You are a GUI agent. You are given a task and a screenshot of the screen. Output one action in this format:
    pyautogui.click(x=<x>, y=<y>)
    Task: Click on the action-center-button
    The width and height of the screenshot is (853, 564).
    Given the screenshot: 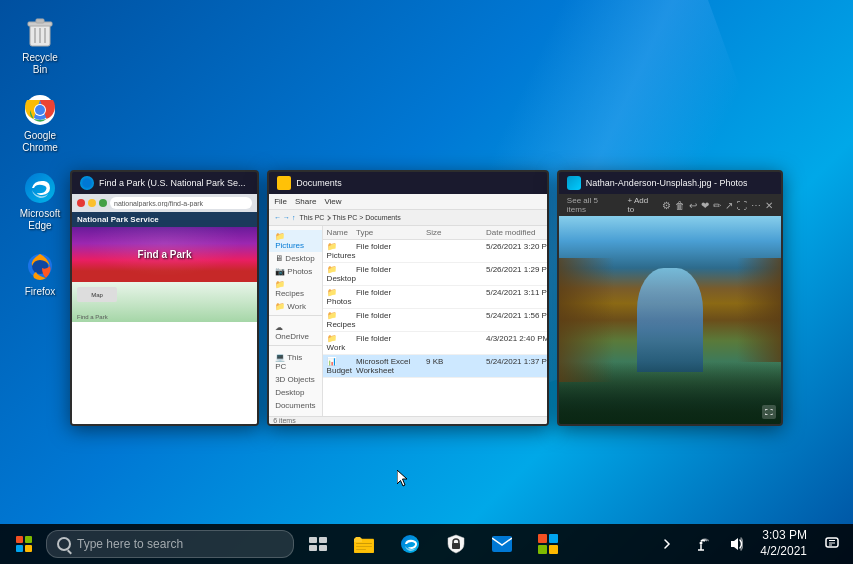 What is the action you would take?
    pyautogui.click(x=832, y=544)
    